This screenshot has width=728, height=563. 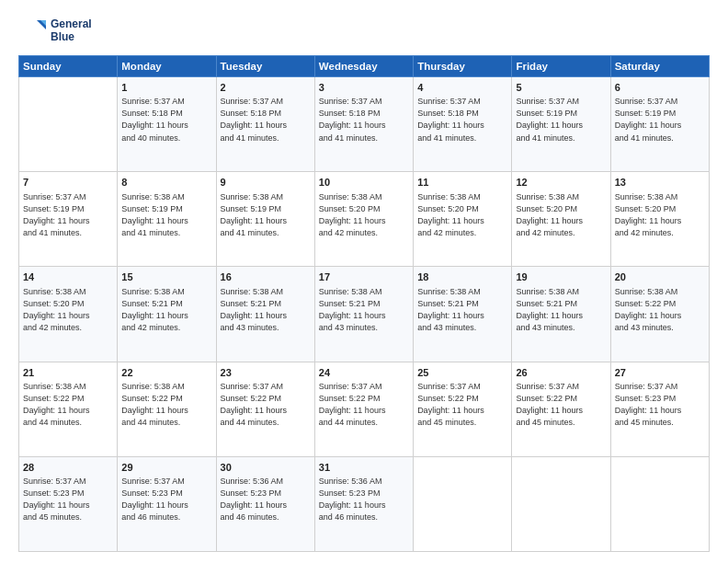 What do you see at coordinates (68, 66) in the screenshot?
I see `day-header-sunday: Sunday` at bounding box center [68, 66].